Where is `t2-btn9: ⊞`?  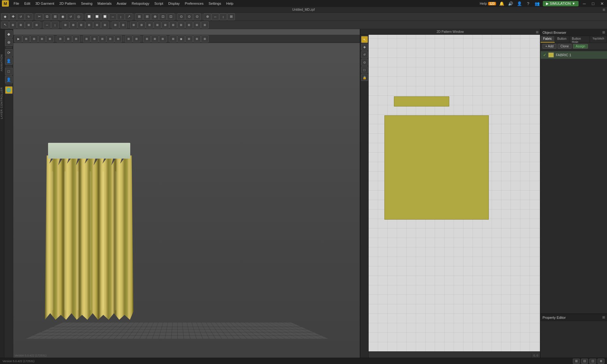
t2-btn9: ⊞ is located at coordinates (97, 25).